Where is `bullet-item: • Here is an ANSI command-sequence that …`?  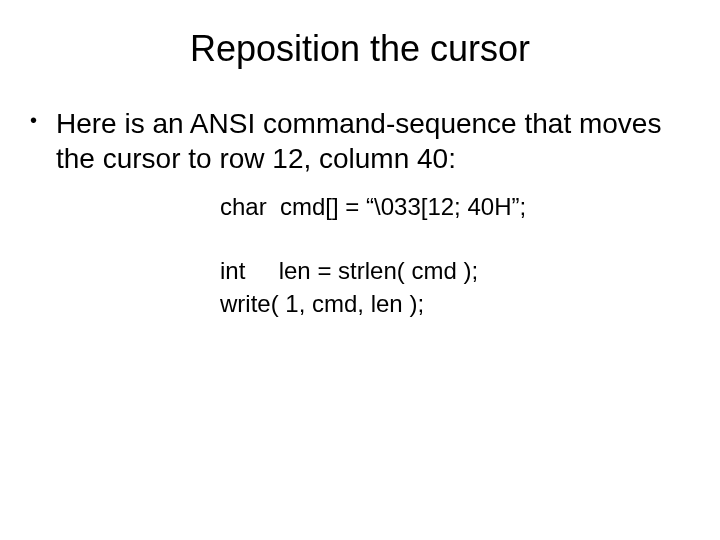 bullet-item: • Here is an ANSI command-sequence that … is located at coordinates (355, 141).